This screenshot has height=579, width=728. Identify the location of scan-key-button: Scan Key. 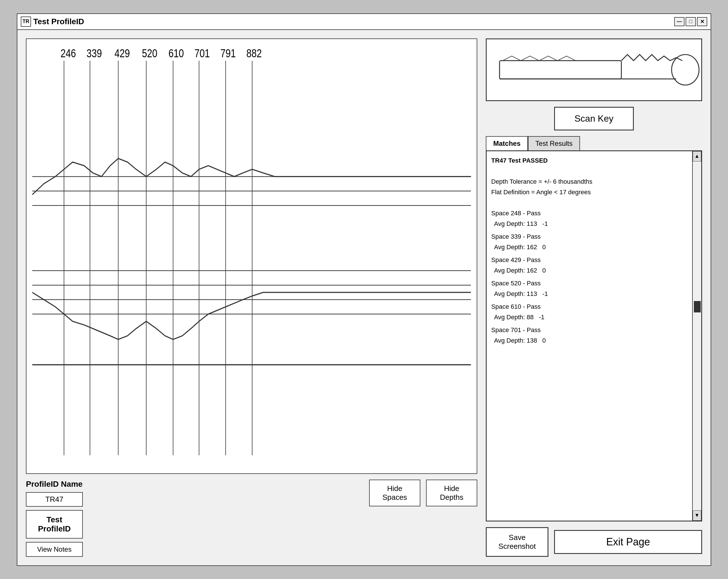
(594, 119).